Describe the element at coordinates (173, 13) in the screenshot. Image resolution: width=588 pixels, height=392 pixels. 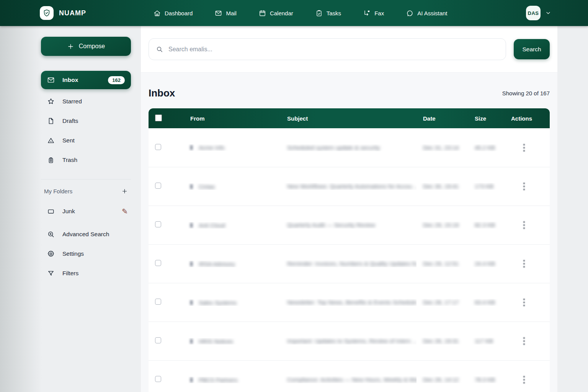
I see `nav-item-dashboard: Dashboard` at that location.